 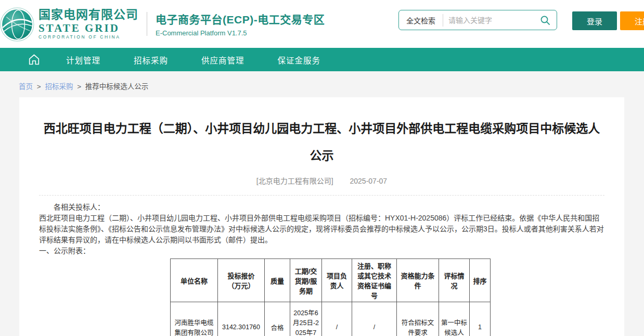 I want to click on col-header-quality: 质量, so click(x=278, y=281).